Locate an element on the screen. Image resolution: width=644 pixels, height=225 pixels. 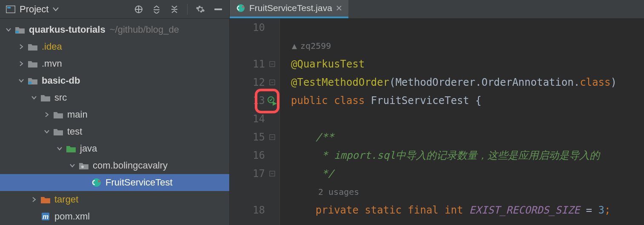
gutter-line: 14 is located at coordinates (248, 119).